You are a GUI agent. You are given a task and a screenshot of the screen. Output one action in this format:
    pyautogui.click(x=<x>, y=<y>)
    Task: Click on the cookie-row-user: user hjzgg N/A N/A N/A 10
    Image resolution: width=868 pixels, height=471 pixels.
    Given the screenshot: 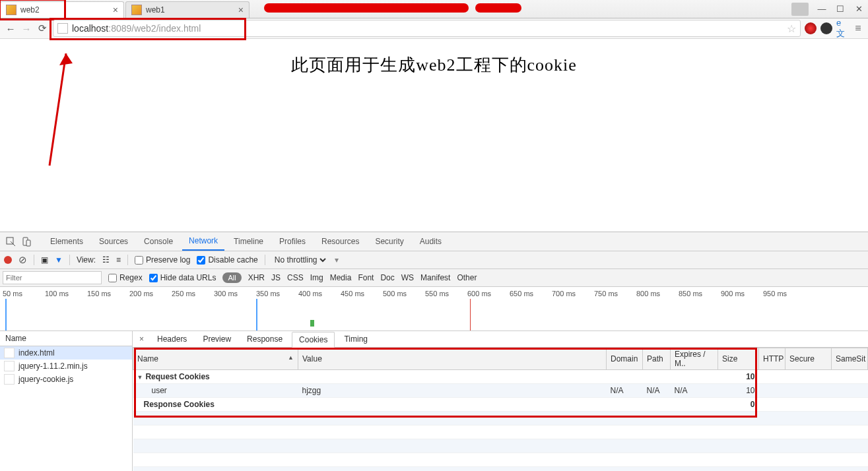 What is the action you would take?
    pyautogui.click(x=500, y=391)
    